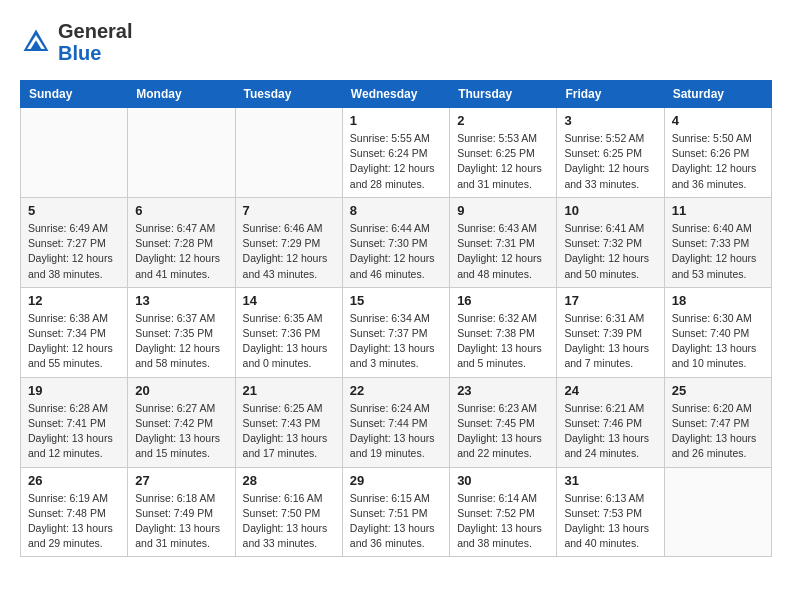 The height and width of the screenshot is (612, 792). I want to click on day-info: Sunrise: 6:15 AMSunset: 7:51 PMDaylight:…, so click(396, 522).